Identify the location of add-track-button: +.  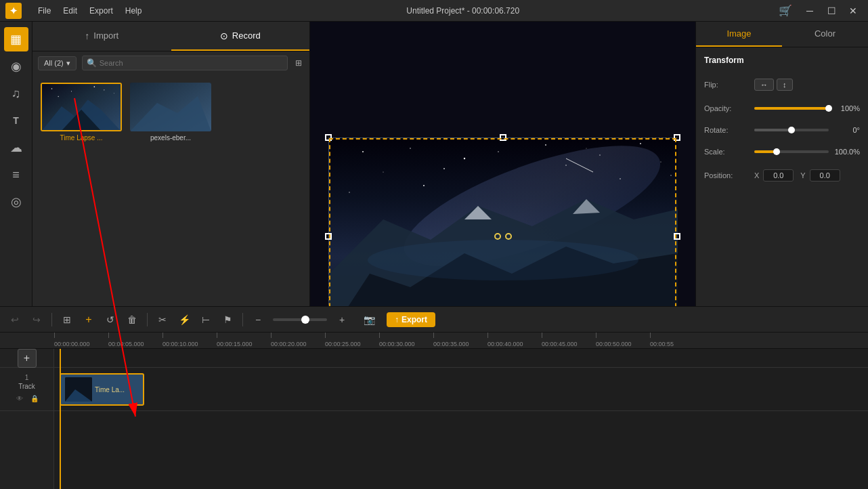
(27, 358).